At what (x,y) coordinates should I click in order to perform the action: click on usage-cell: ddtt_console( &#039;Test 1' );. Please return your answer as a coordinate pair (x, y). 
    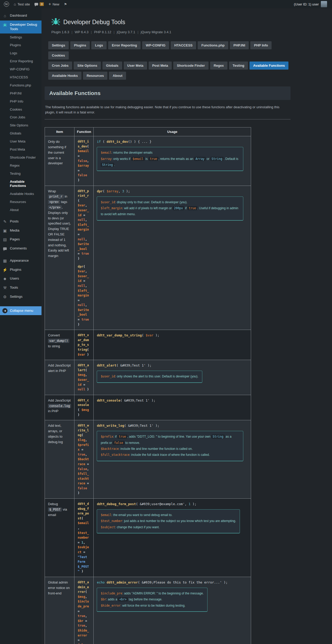
    Looking at the image, I should click on (172, 408).